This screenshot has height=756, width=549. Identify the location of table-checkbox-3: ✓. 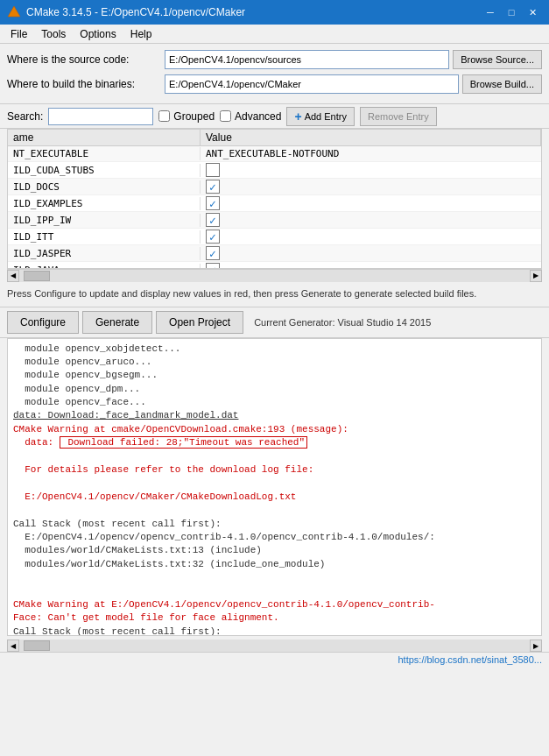
(213, 203).